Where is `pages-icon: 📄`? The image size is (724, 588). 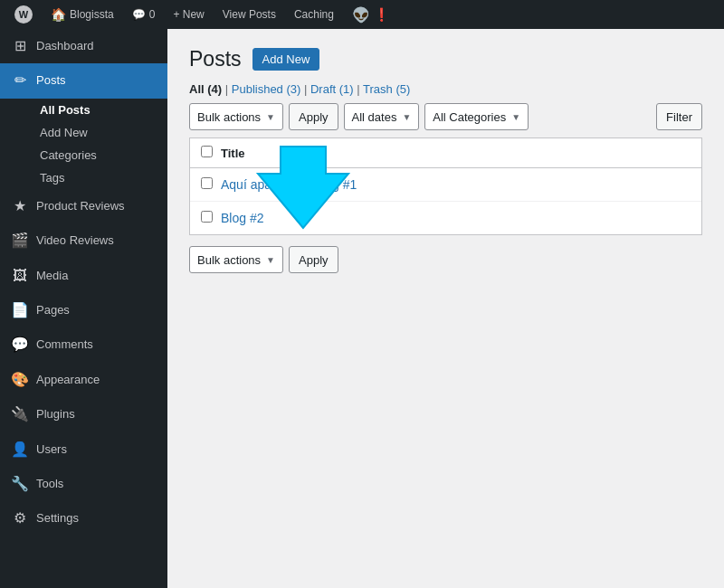 pages-icon: 📄 is located at coordinates (20, 310).